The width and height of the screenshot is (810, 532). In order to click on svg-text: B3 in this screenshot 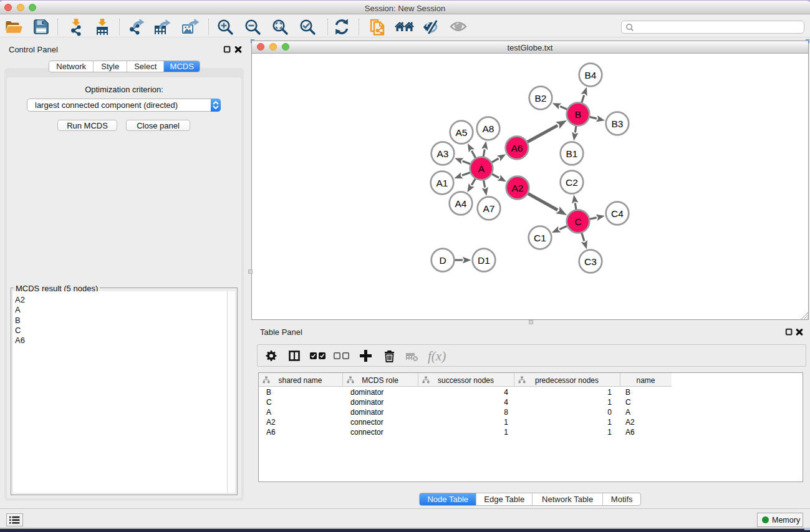, I will do `click(617, 123)`.